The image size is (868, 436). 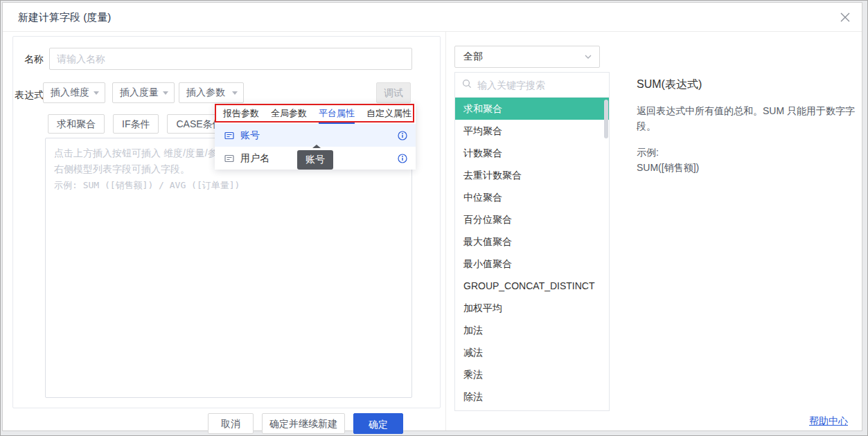 What do you see at coordinates (316, 136) in the screenshot?
I see `parameter-item-label: 账号` at bounding box center [316, 136].